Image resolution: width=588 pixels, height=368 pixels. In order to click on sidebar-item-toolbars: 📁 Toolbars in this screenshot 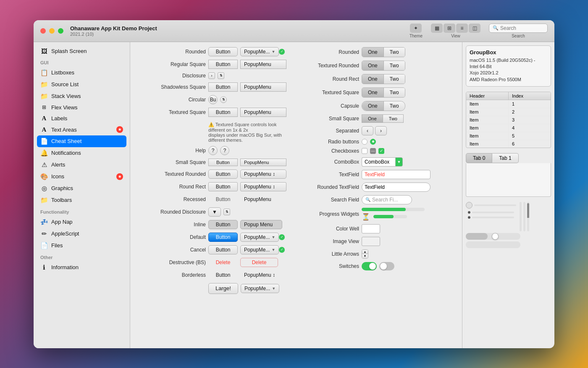, I will do `click(81, 200)`.